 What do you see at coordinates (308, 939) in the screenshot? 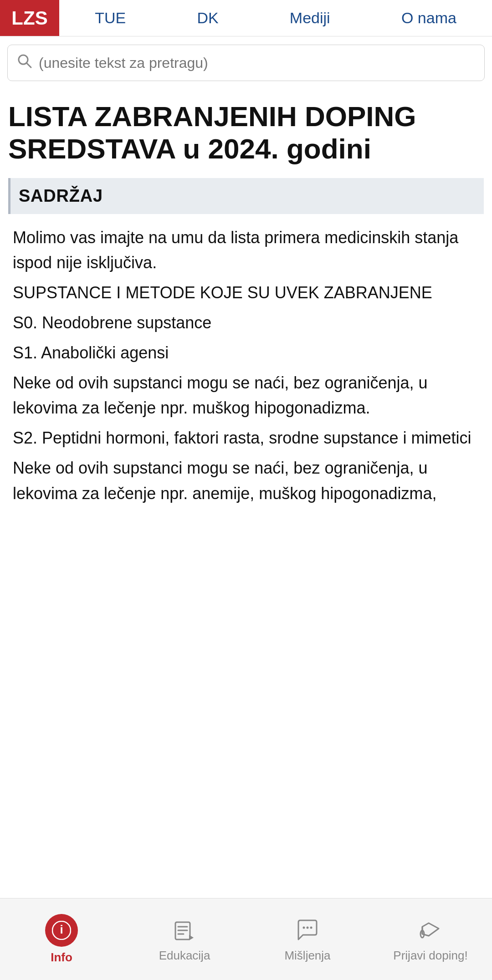
I see `bottom-nav-misljenja: Mišljenja` at bounding box center [308, 939].